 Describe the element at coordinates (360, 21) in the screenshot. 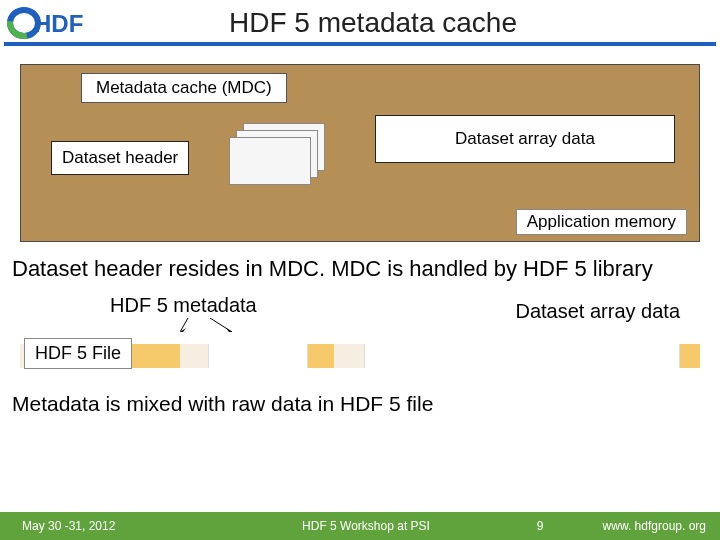

I see `slide-header: HDF HDF 5 metadata cache` at that location.